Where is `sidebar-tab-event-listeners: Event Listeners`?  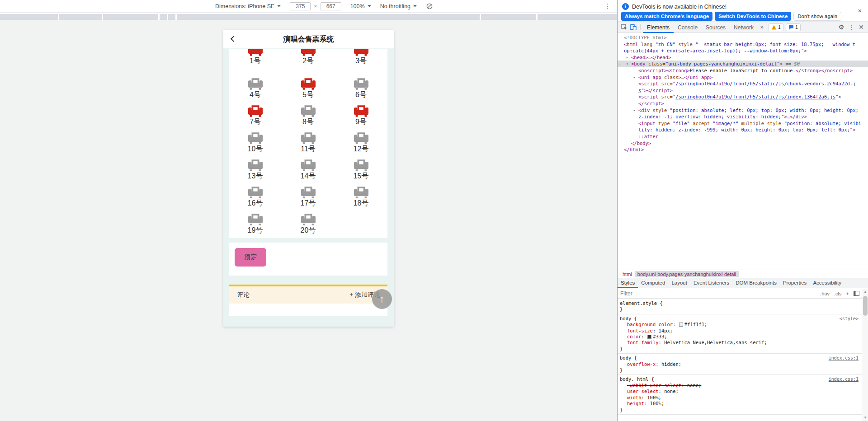
sidebar-tab-event-listeners: Event Listeners is located at coordinates (712, 283).